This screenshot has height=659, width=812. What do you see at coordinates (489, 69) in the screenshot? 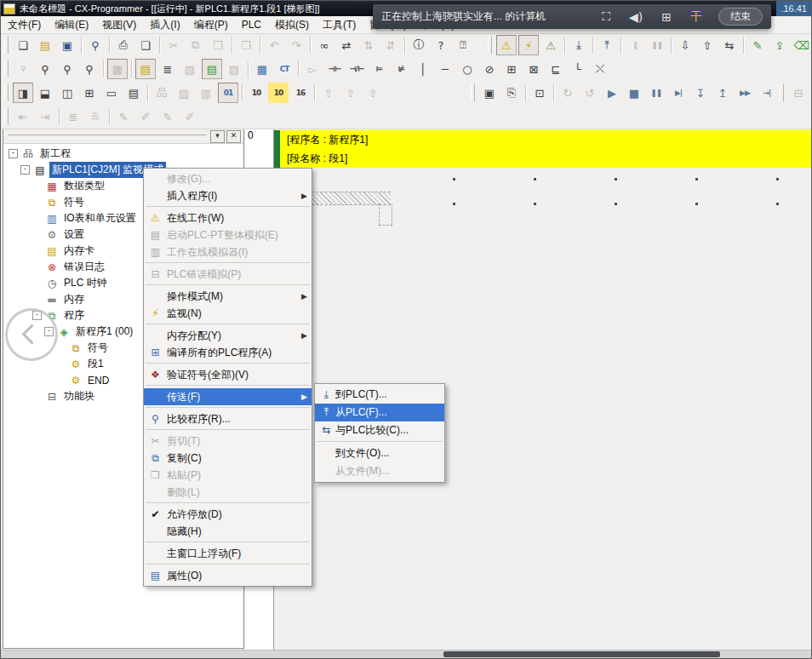
I see `new-closed-coil-icon: ⊘` at bounding box center [489, 69].